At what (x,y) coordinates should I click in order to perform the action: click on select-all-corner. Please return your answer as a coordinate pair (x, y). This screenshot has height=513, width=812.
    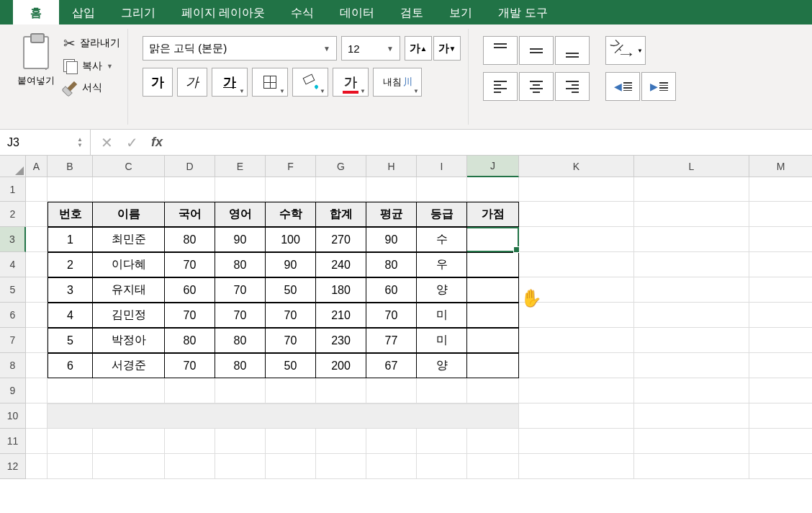
    Looking at the image, I should click on (13, 166).